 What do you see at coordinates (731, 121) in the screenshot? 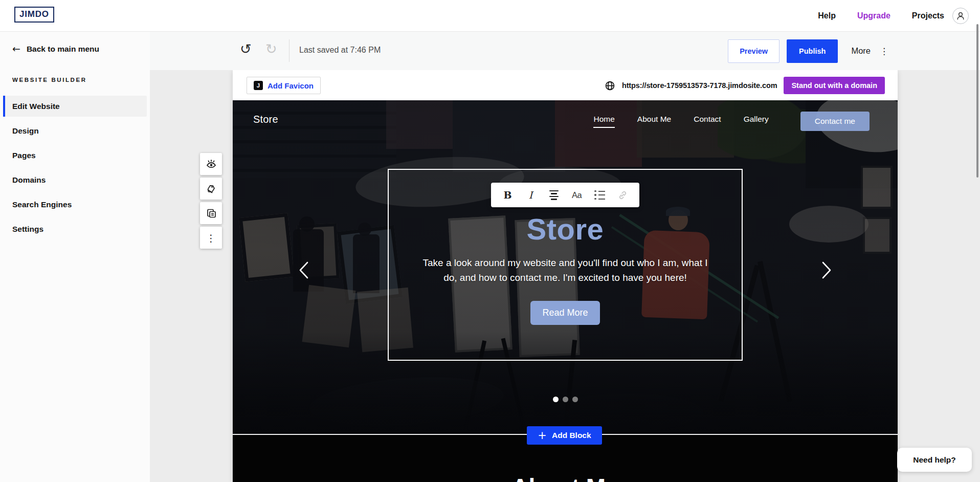
I see `site-nav-links: Home About Me Contact Gallery Contact me` at bounding box center [731, 121].